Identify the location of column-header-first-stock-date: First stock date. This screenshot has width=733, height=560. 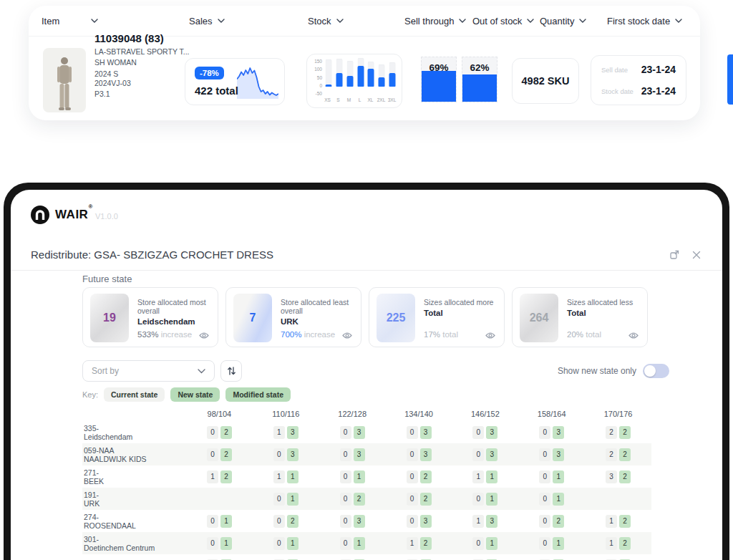
(644, 21).